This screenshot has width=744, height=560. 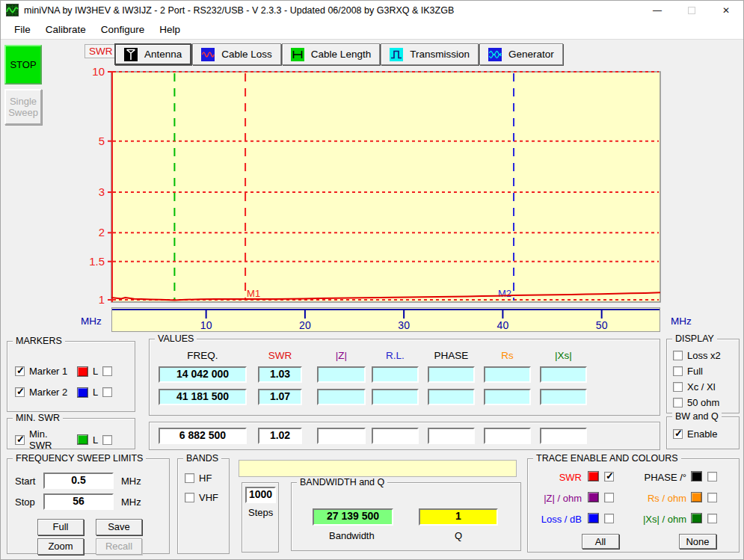 What do you see at coordinates (280, 375) in the screenshot?
I see `marker1-swr-value: 1.03` at bounding box center [280, 375].